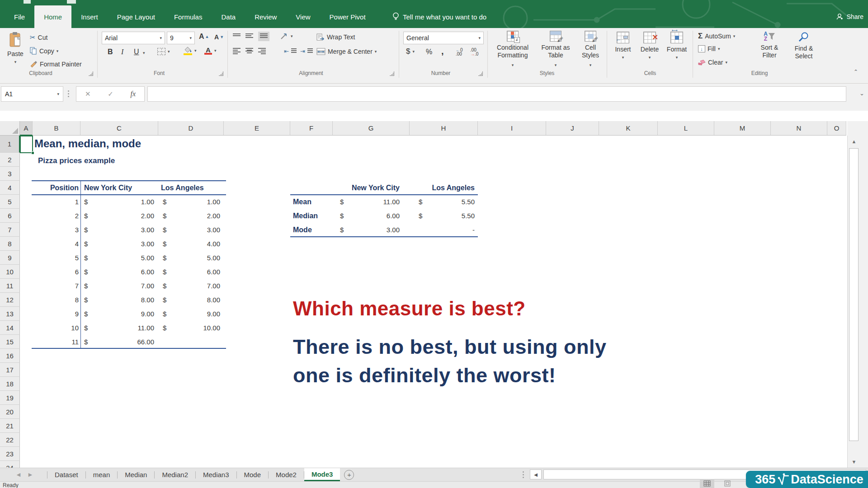 This screenshot has width=868, height=488. I want to click on table1-la-value: 10.00, so click(196, 328).